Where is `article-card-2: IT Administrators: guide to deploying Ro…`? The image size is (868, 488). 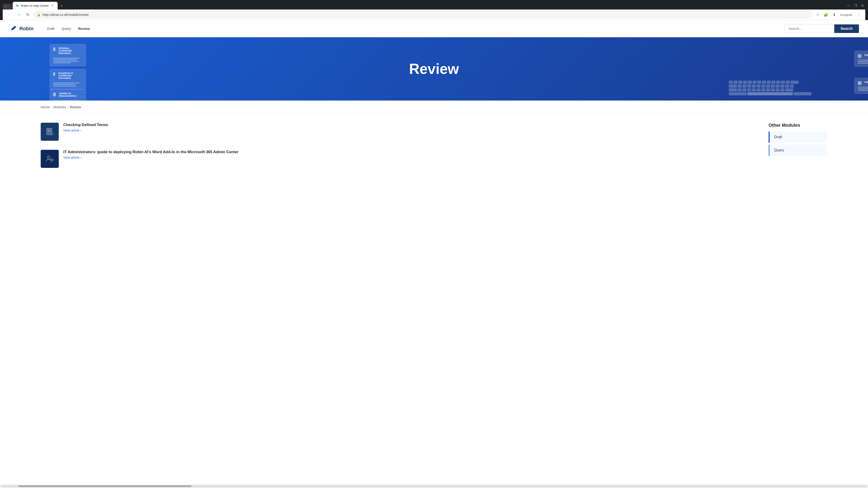 article-card-2: IT Administrators: guide to deploying Ro… is located at coordinates (398, 161).